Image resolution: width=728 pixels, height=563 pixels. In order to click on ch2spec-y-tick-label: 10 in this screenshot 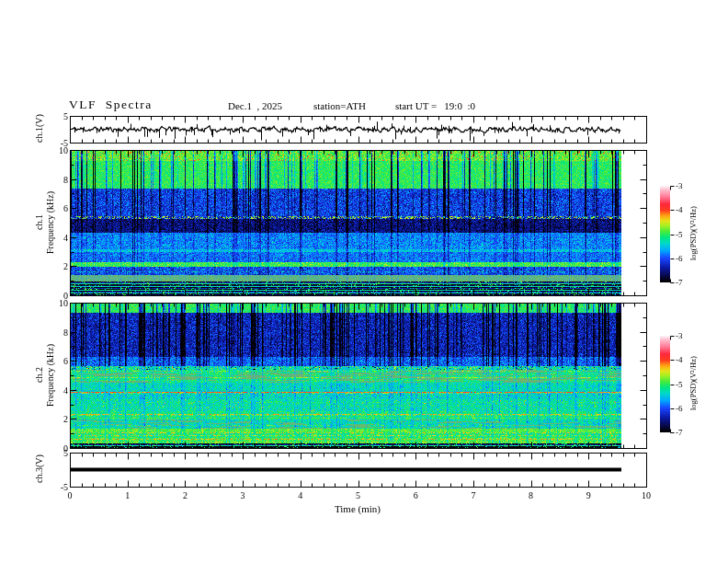, I will do `click(59, 304)`.